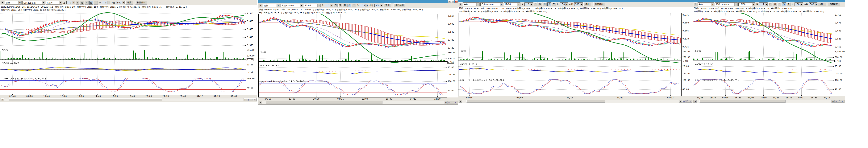 This screenshot has height=148, width=868. I want to click on window-title-bar: ─□✕, so click(358, 2).